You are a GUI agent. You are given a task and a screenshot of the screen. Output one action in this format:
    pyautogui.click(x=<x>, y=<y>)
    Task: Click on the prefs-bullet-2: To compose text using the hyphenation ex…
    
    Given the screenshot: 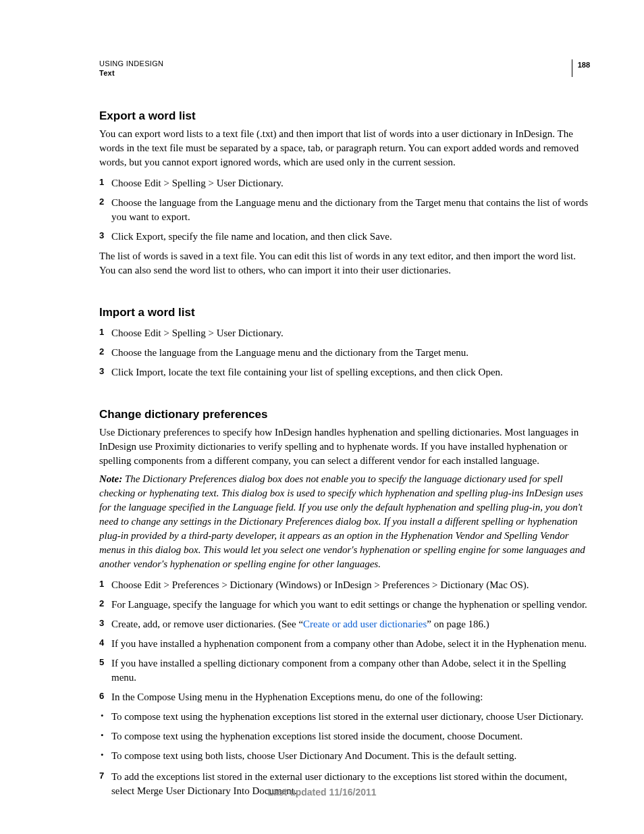 What is the action you would take?
    pyautogui.click(x=344, y=736)
    